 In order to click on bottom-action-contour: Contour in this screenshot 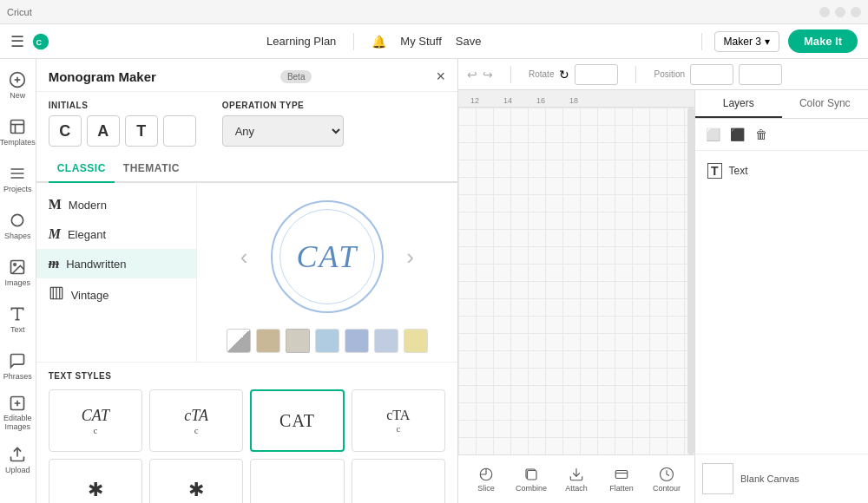, I will do `click(667, 480)`.